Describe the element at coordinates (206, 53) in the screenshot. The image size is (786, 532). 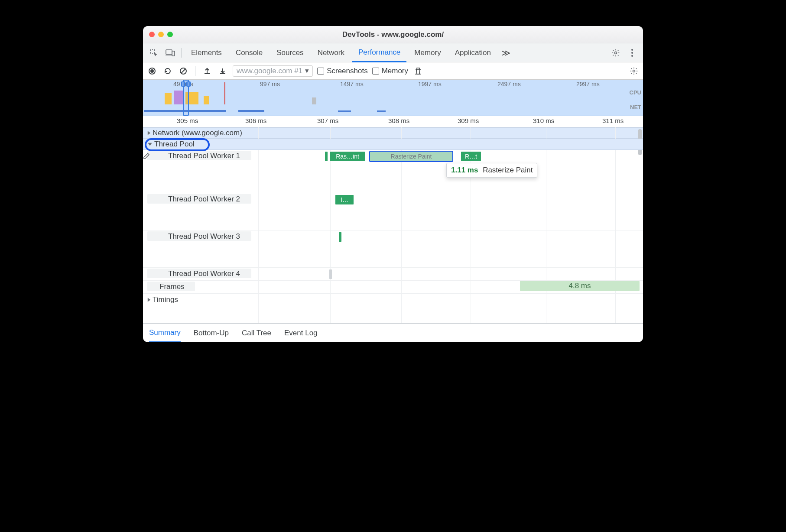
I see `tab-elements: Elements` at that location.